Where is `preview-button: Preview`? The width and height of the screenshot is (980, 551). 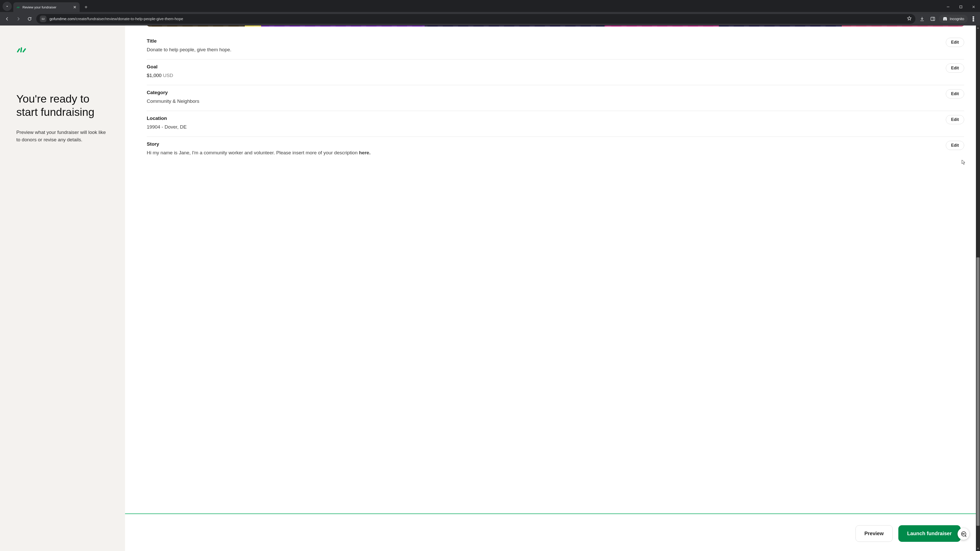 preview-button: Preview is located at coordinates (874, 534).